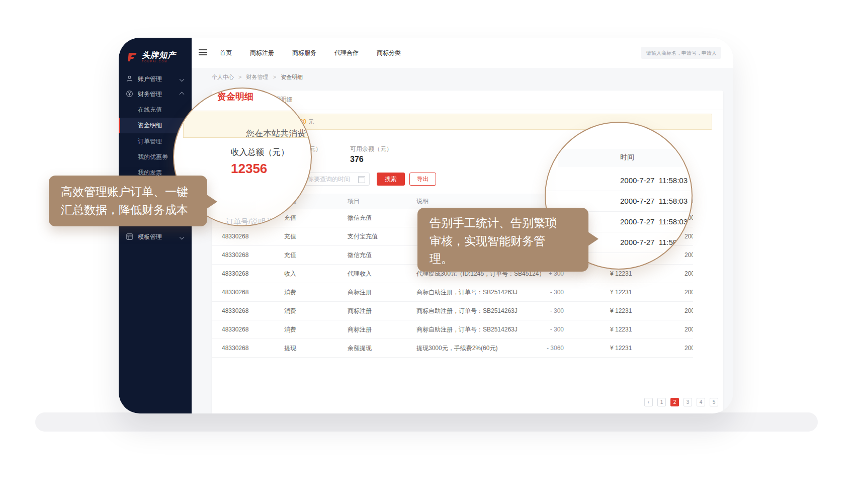 The height and width of the screenshot is (504, 853). Describe the element at coordinates (503, 239) in the screenshot. I see `callout-right: 告别手工统计、告别繁琐 审核，实现智能财务管 理。` at that location.